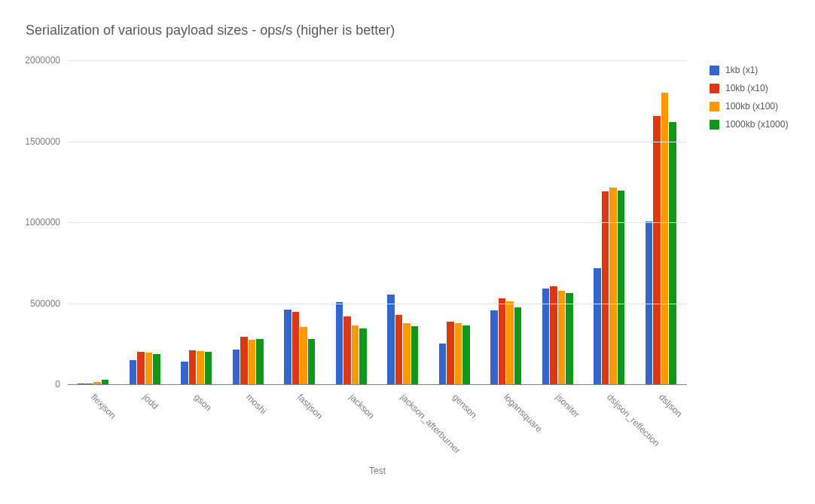  What do you see at coordinates (377, 471) in the screenshot?
I see `x-axis-title: Test` at bounding box center [377, 471].